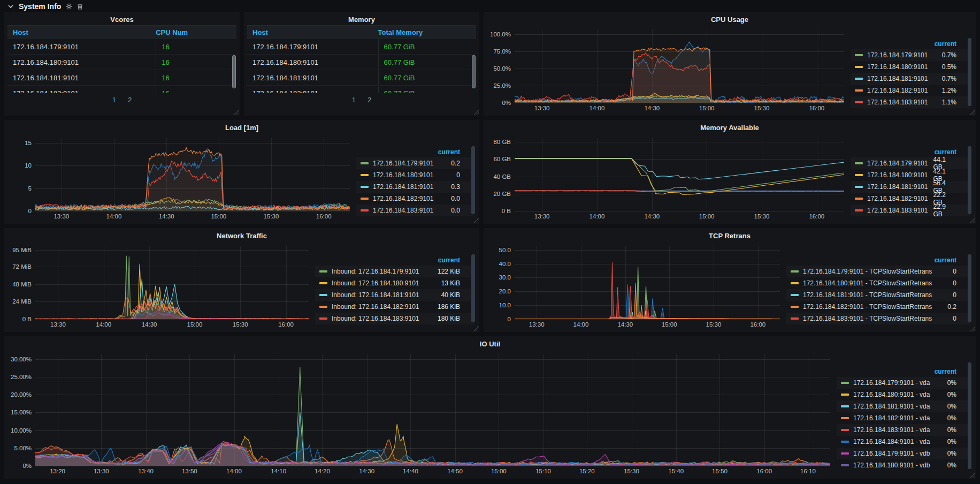 This screenshot has width=980, height=484. Describe the element at coordinates (542, 216) in the screenshot. I see `x-tick-label: 13:30` at that location.